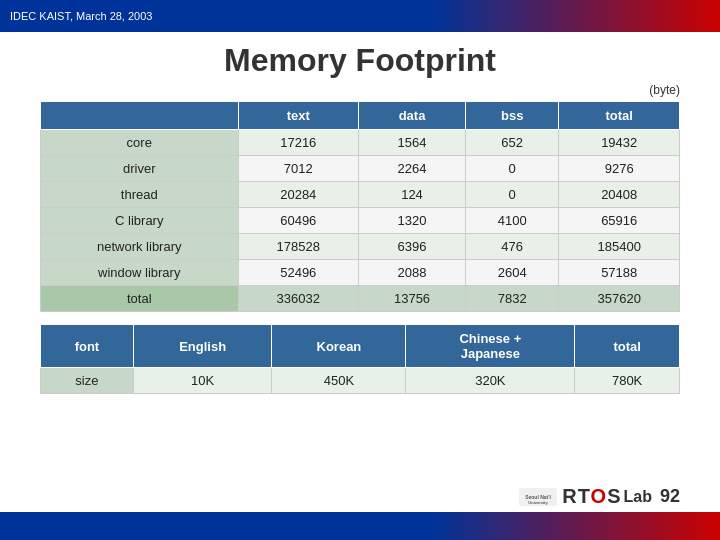 The width and height of the screenshot is (720, 540). What do you see at coordinates (620, 195) in the screenshot?
I see `row-total: 20408` at bounding box center [620, 195].